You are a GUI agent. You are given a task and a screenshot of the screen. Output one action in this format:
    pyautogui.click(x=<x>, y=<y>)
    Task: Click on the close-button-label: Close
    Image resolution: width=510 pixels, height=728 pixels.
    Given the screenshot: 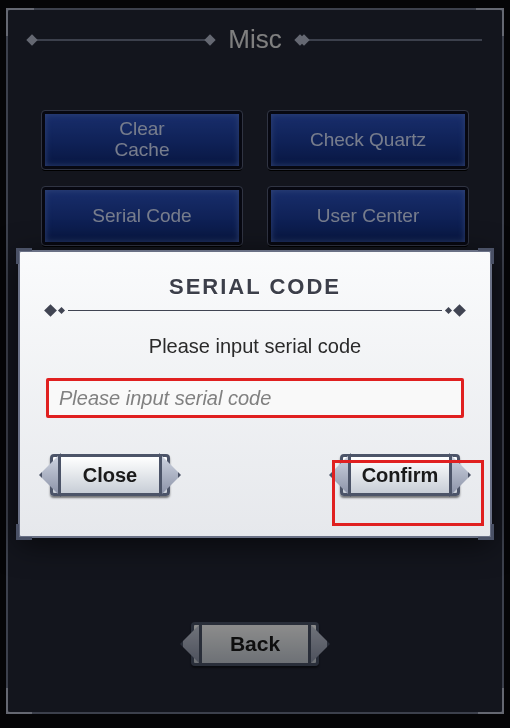 What is the action you would take?
    pyautogui.click(x=110, y=476)
    